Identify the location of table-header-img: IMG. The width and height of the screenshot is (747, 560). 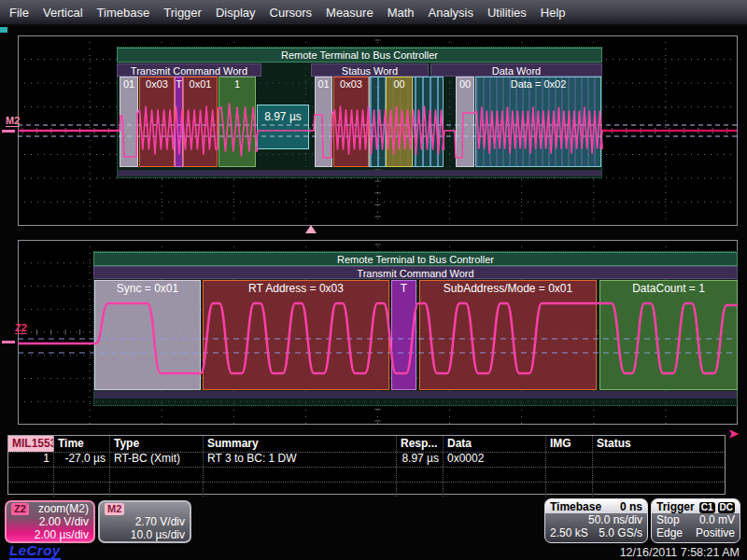
(570, 444).